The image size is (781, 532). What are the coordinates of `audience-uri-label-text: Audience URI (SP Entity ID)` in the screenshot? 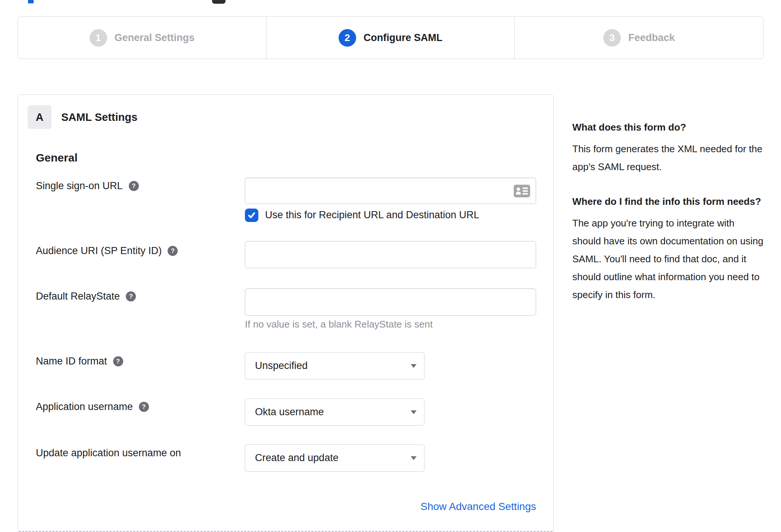 It's located at (99, 251).